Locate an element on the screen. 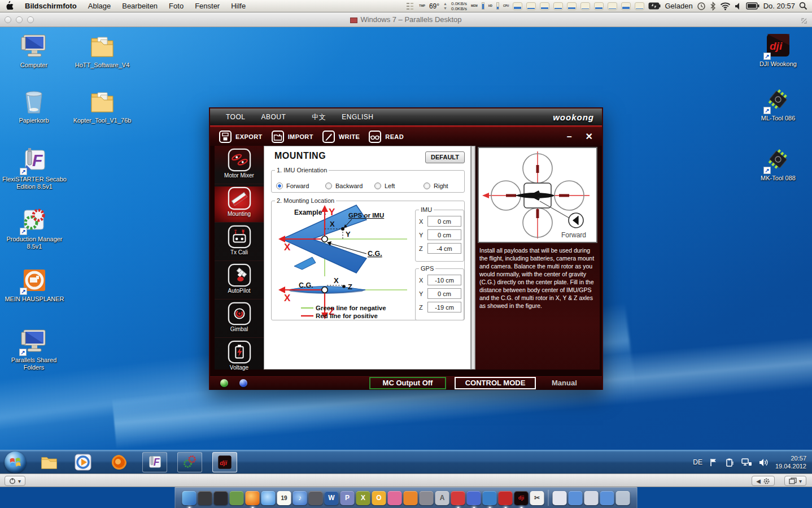  resize-corner-icon is located at coordinates (804, 21).